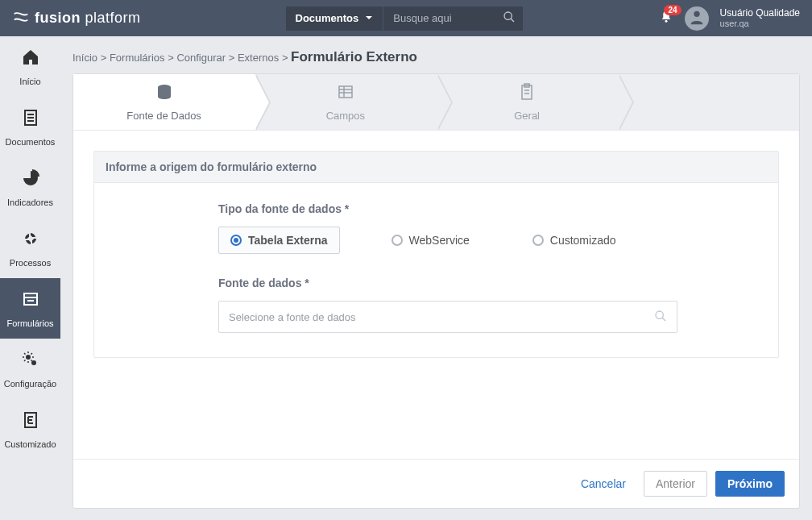 This screenshot has height=520, width=812. I want to click on field-source-label: Fonte de dados *, so click(488, 283).